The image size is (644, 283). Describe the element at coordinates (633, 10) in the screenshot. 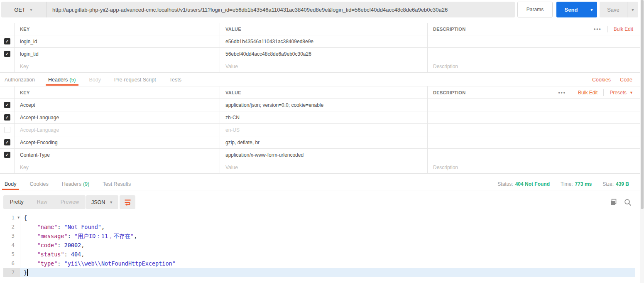

I see `save-options-caret: ▼` at that location.